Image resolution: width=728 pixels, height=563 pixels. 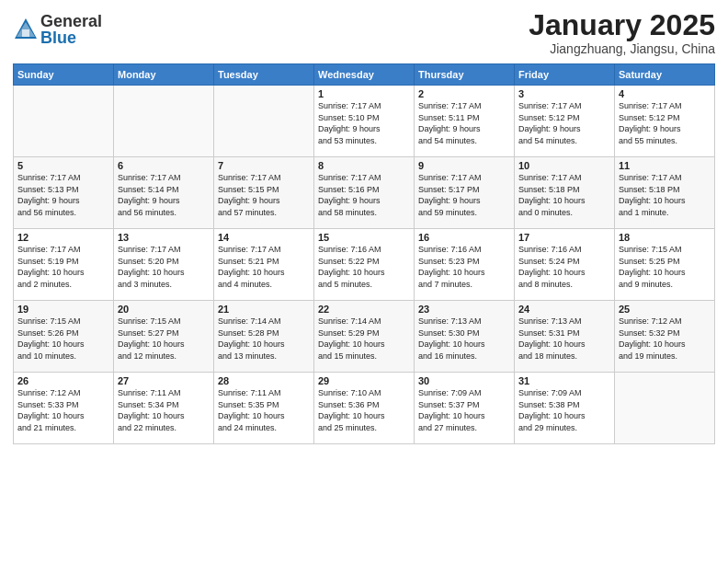 What do you see at coordinates (364, 309) in the screenshot?
I see `day-number: 22` at bounding box center [364, 309].